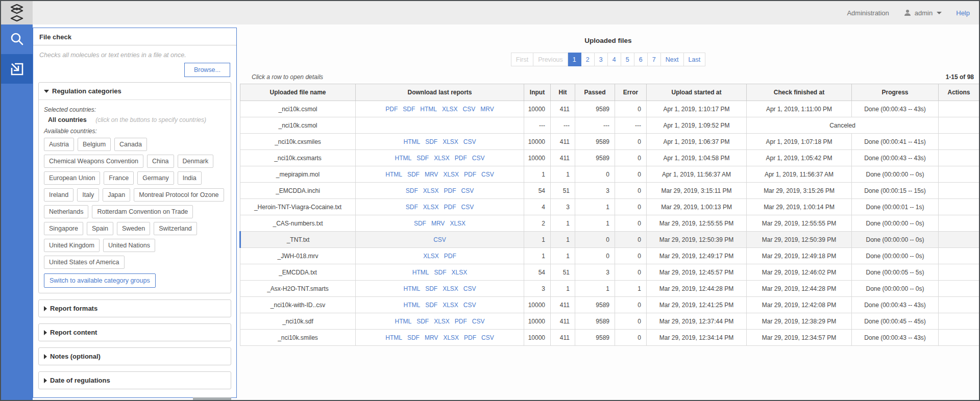 The height and width of the screenshot is (401, 980). Describe the element at coordinates (610, 109) in the screenshot. I see `table-row: _nci10k.csmolPDFSDFHTMLXLSXCSVMRV1000041…` at that location.